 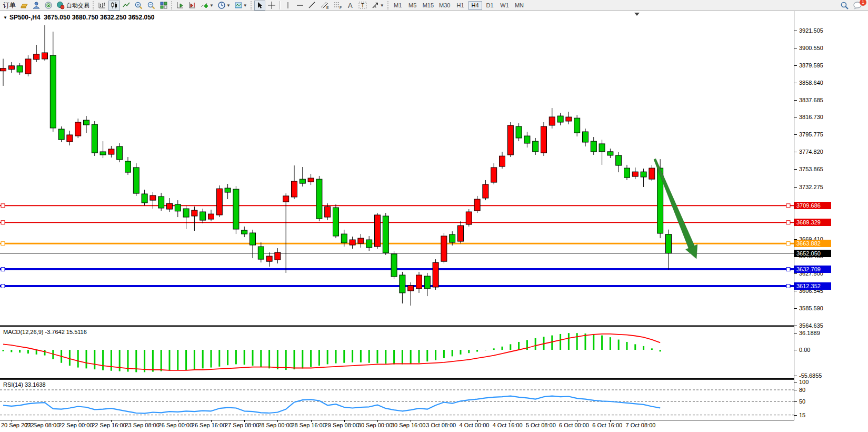 What do you see at coordinates (342, 425) in the screenshot?
I see `time-label: 29 Sep 08:00` at bounding box center [342, 425].